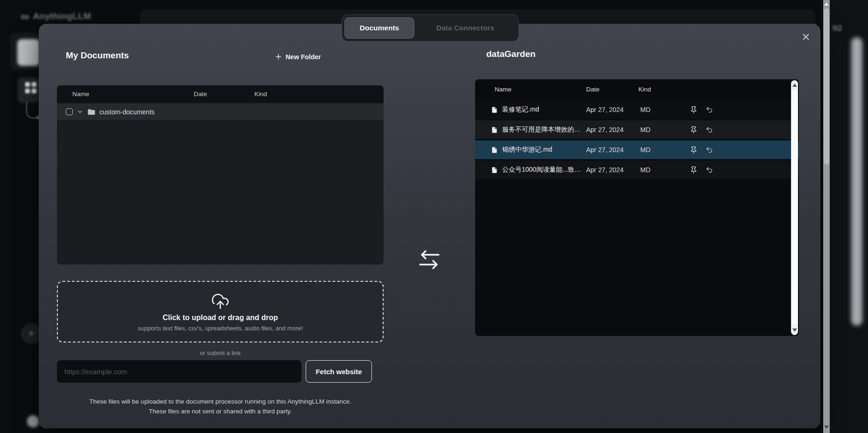  I want to click on folder-row-custom-documents: custom-documents, so click(220, 112).